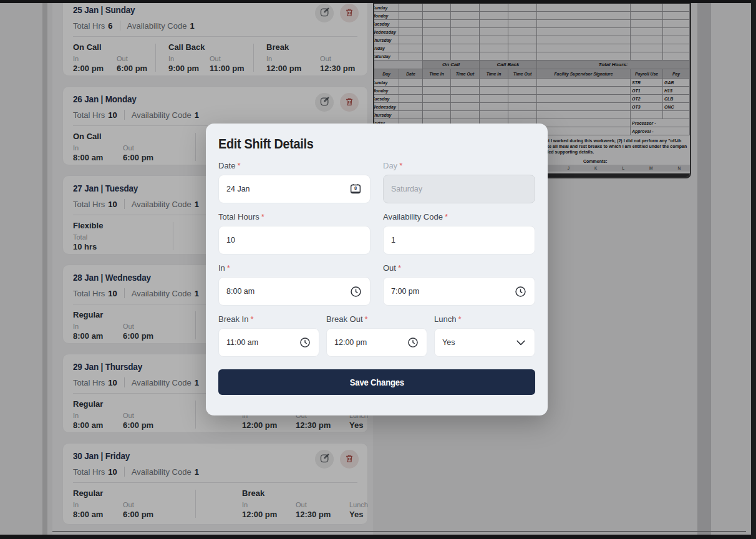  What do you see at coordinates (266, 144) in the screenshot?
I see `modal-title: Edit Shift Details` at bounding box center [266, 144].